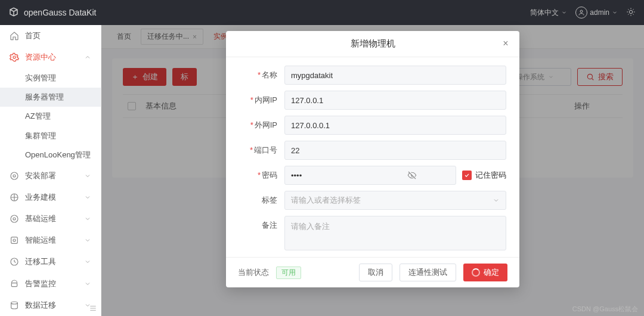 The image size is (644, 316). Describe the element at coordinates (549, 13) in the screenshot. I see `lang-switcher: 简体中文` at that location.